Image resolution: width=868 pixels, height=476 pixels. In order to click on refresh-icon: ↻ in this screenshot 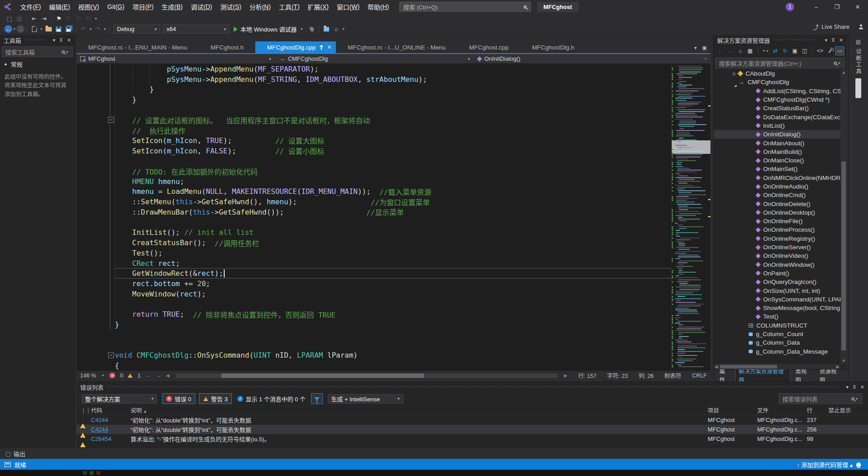, I will do `click(785, 51)`.